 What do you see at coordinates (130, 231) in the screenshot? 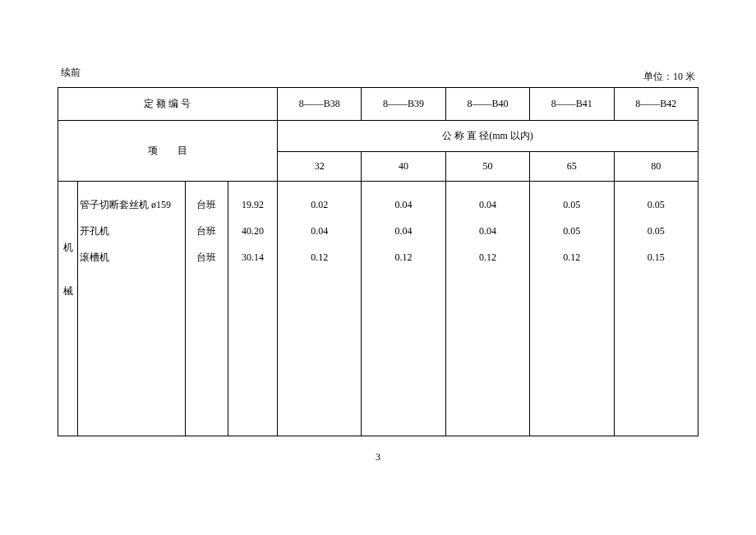
I see `item-name: 开孔机` at bounding box center [130, 231].